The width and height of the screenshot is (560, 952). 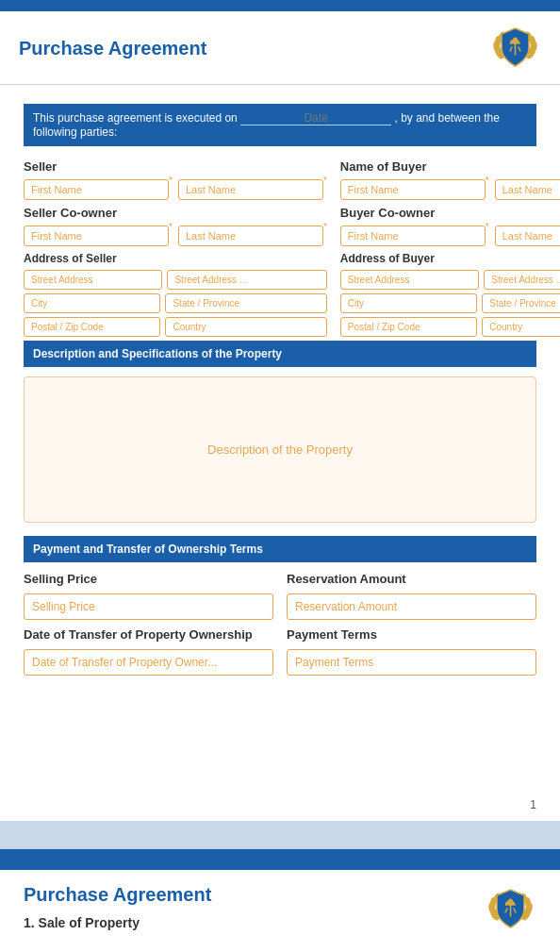 I want to click on intro-text-before: This purchase agreement is executed on, so click(x=136, y=118).